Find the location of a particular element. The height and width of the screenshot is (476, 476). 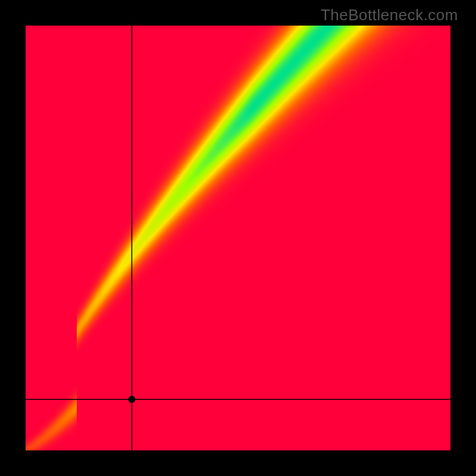

watermark-text: TheBottleneck.com is located at coordinates (389, 15).